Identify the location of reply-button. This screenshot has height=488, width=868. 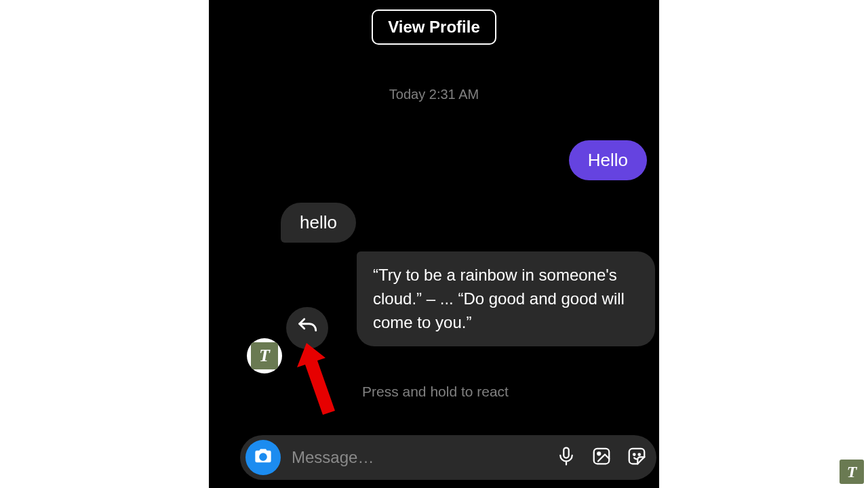
(307, 328).